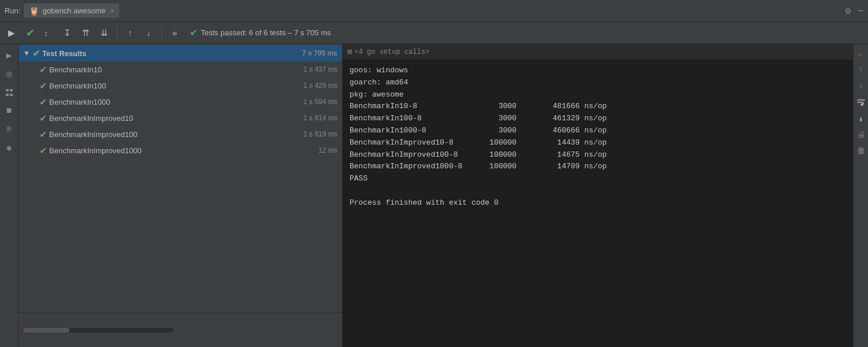 The image size is (868, 347). Describe the element at coordinates (860, 195) in the screenshot. I see `right-side-icons: ✏ ↑ ↓ ↡ 🖨 🗑` at that location.